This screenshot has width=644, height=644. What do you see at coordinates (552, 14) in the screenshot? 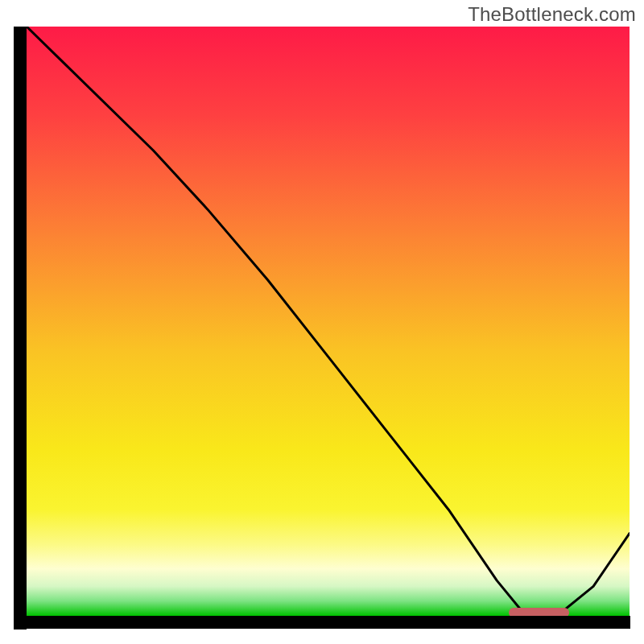
I see `watermark-text: TheBottleneck.com` at bounding box center [552, 14].